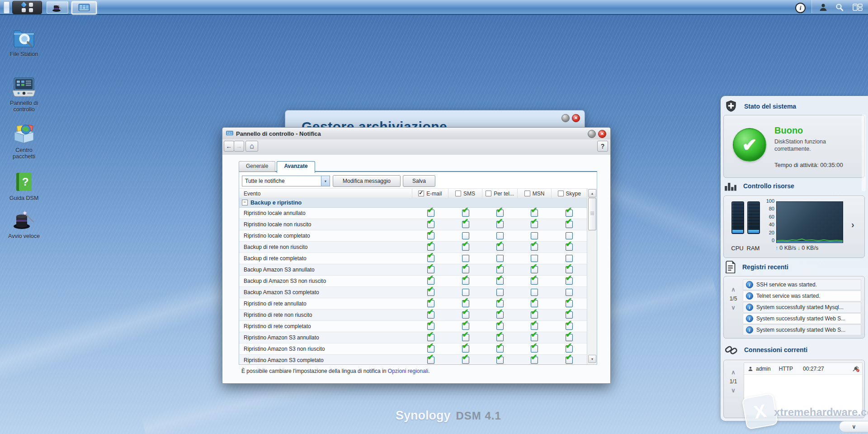  What do you see at coordinates (296, 167) in the screenshot?
I see `tab-avanzate: Avanzate` at bounding box center [296, 167].